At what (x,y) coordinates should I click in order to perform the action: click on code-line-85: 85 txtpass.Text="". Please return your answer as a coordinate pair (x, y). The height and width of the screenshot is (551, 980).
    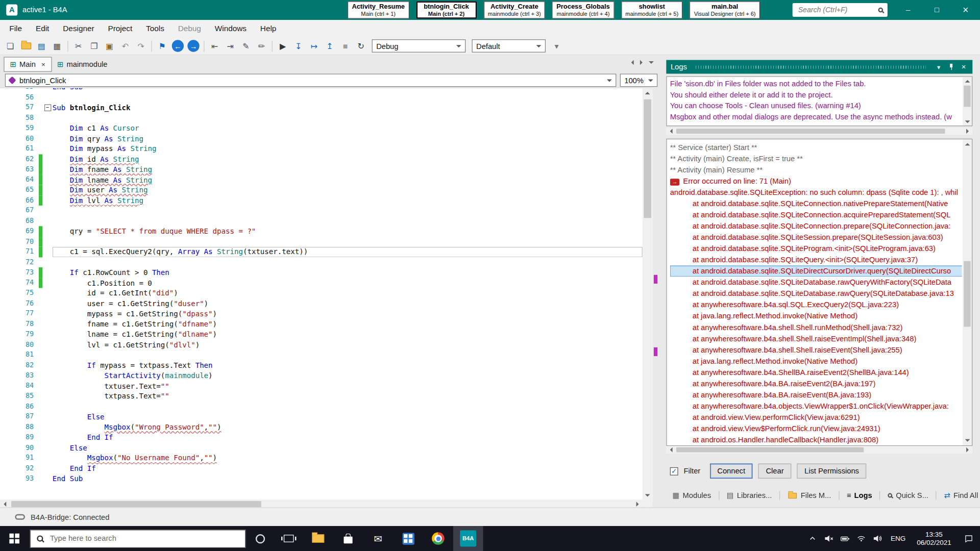
    Looking at the image, I should click on (322, 396).